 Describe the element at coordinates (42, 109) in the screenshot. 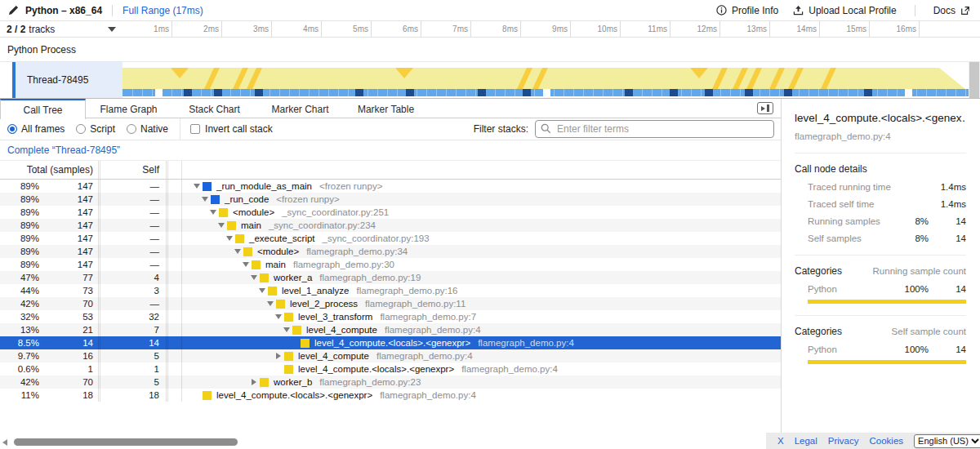

I see `tab-call-tree: Call Tree` at that location.